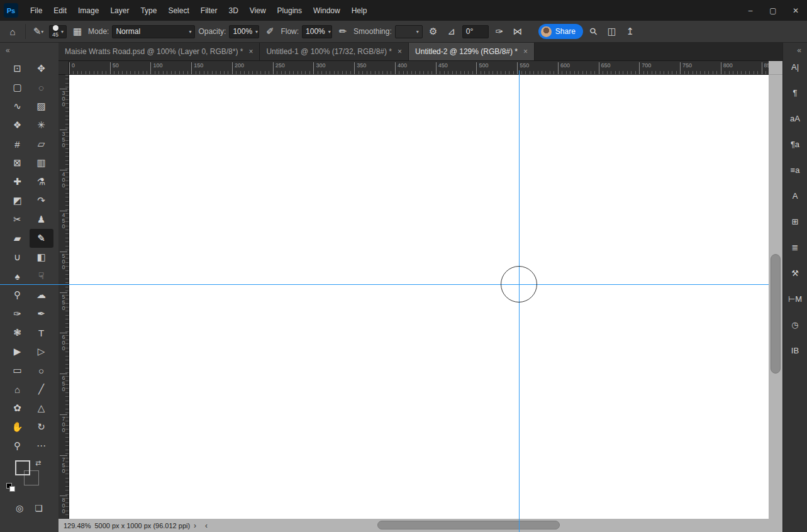 This screenshot has height=532, width=807. What do you see at coordinates (499, 31) in the screenshot?
I see `size-pressure-toggle: ✑` at bounding box center [499, 31].